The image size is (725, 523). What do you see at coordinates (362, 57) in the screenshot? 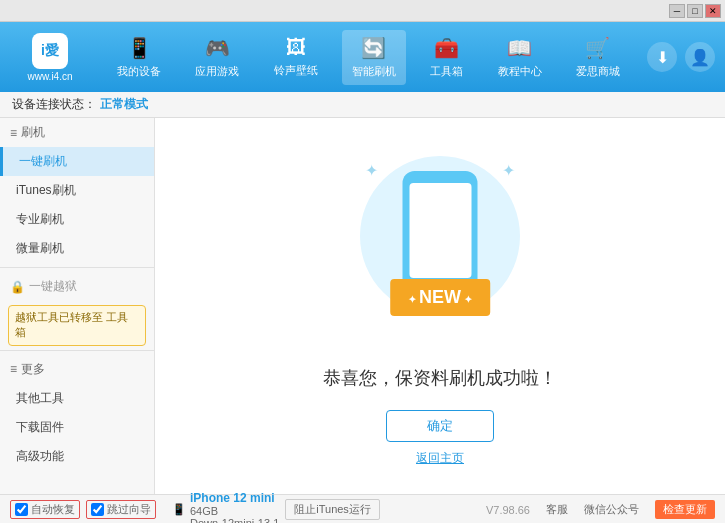
I see `top-navigation: i愛 www.i4.cn 📱 我的设备 🎮 应用游戏 🖼 铃声壁纸 🔄 智能刷机…` at bounding box center [362, 57].